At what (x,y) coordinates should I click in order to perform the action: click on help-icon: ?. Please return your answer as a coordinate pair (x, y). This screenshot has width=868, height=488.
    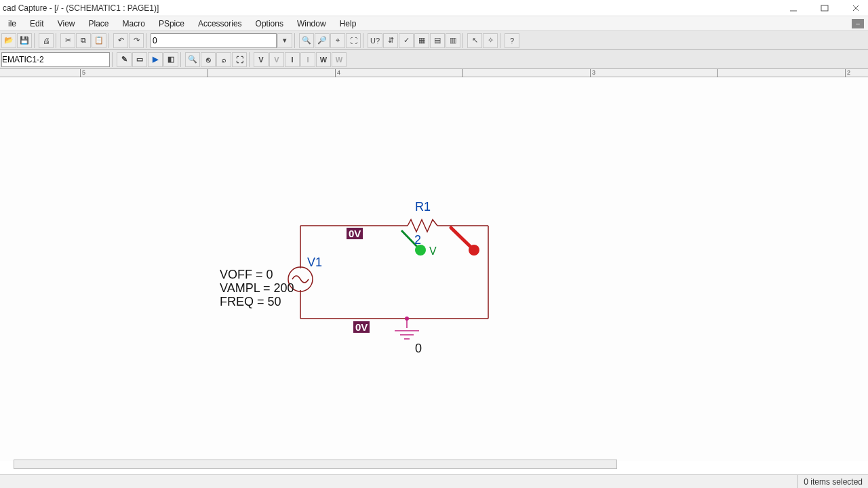
    Looking at the image, I should click on (512, 41).